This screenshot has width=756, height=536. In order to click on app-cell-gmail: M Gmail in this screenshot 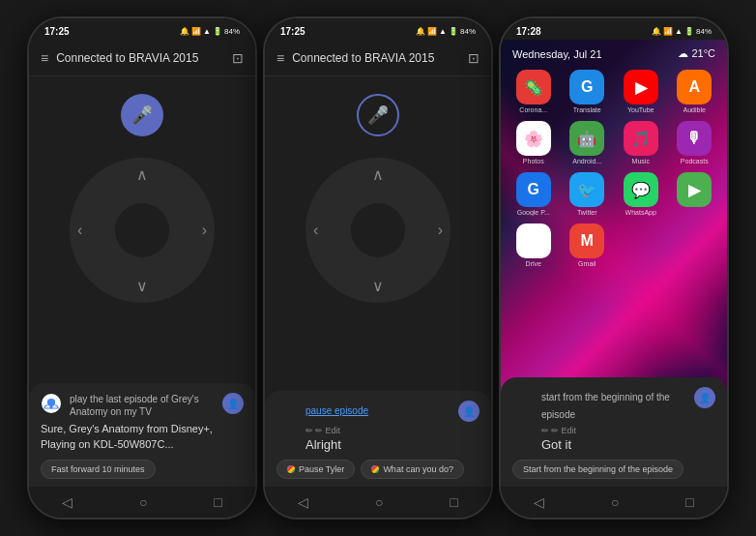, I will do `click(588, 246)`.